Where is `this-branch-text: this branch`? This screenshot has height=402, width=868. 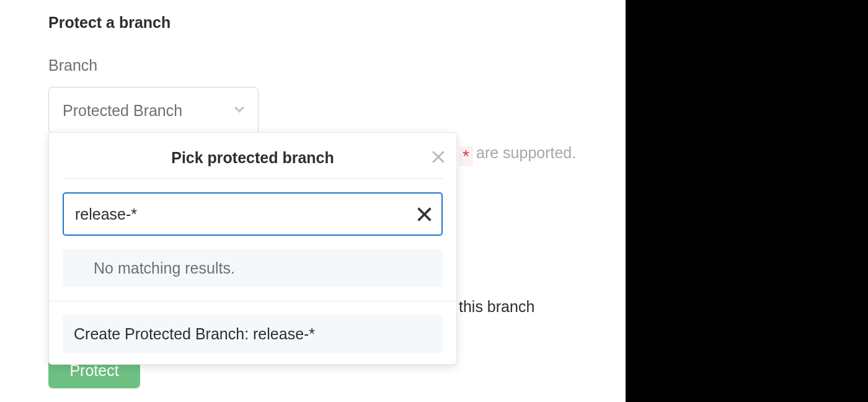
this-branch-text: this branch is located at coordinates (497, 306).